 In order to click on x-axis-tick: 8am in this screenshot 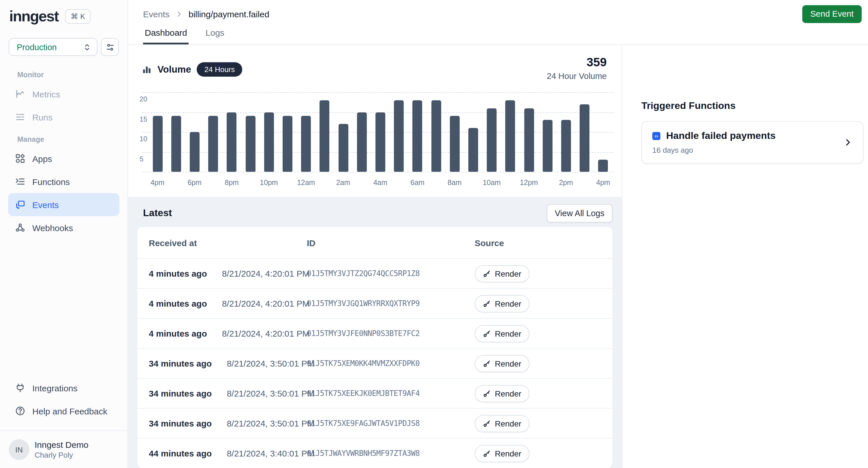, I will do `click(455, 183)`.